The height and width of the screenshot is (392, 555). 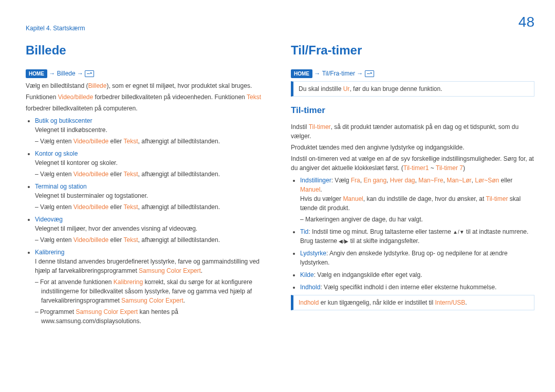 I want to click on highlight-term: Tekst, so click(x=254, y=97).